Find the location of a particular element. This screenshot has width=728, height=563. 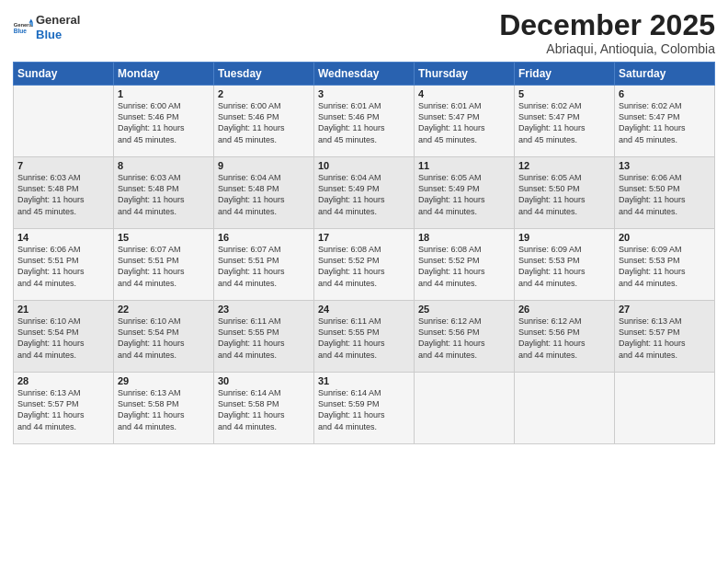

header: General Blue General Blue December 2025 … is located at coordinates (364, 33).